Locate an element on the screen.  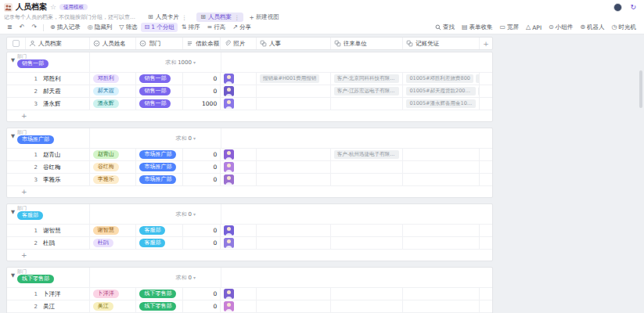
cell-person-name: 杜鹃 is located at coordinates (65, 243).